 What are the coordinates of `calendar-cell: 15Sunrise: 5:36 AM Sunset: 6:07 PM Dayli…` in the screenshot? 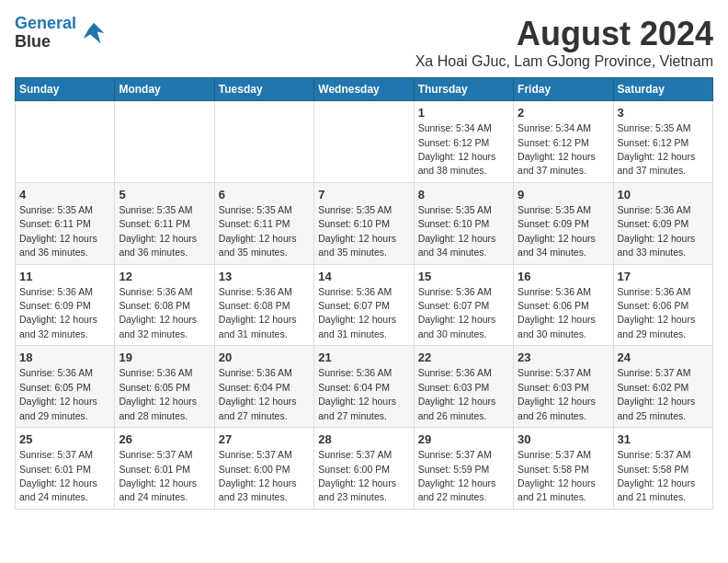 It's located at (463, 305).